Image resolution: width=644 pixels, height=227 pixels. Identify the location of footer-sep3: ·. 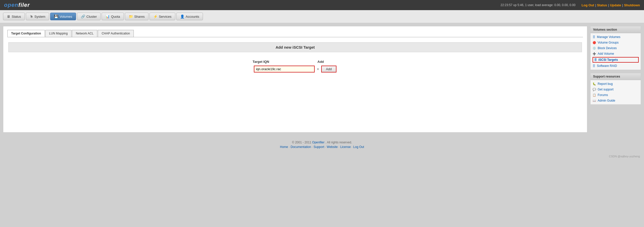
(326, 147).